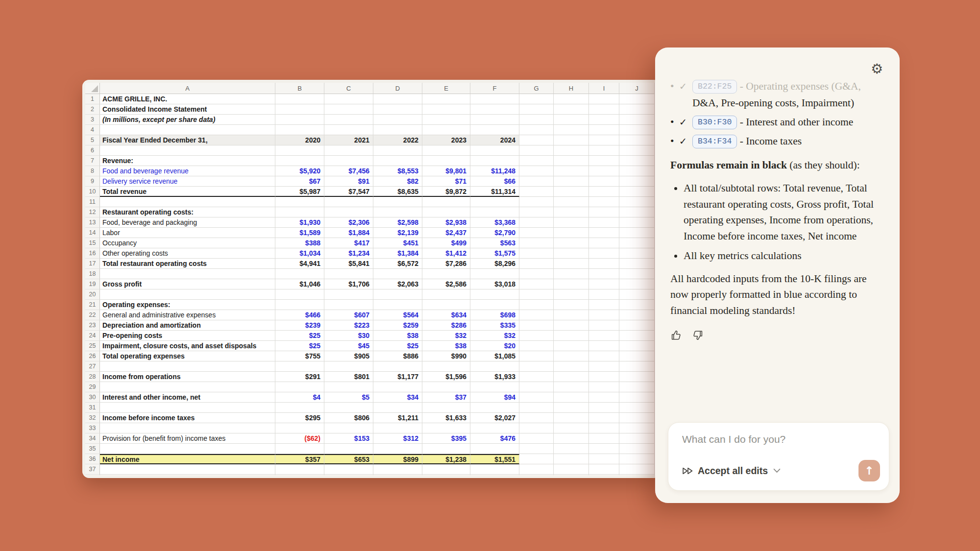  I want to click on cell-I15, so click(604, 243).